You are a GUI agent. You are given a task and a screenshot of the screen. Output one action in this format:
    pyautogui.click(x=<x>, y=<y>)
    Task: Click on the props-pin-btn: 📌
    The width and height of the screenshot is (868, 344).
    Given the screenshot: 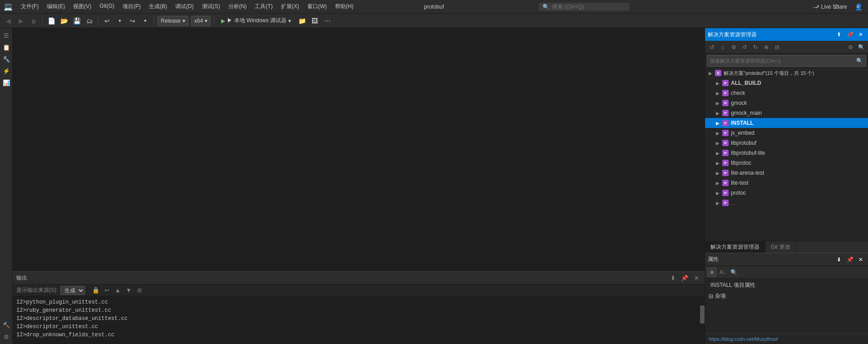 What is the action you would take?
    pyautogui.click(x=850, y=260)
    